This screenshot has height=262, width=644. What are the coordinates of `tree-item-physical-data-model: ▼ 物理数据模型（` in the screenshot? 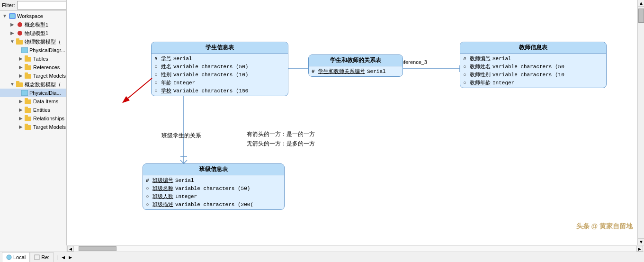 It's located at (33, 42).